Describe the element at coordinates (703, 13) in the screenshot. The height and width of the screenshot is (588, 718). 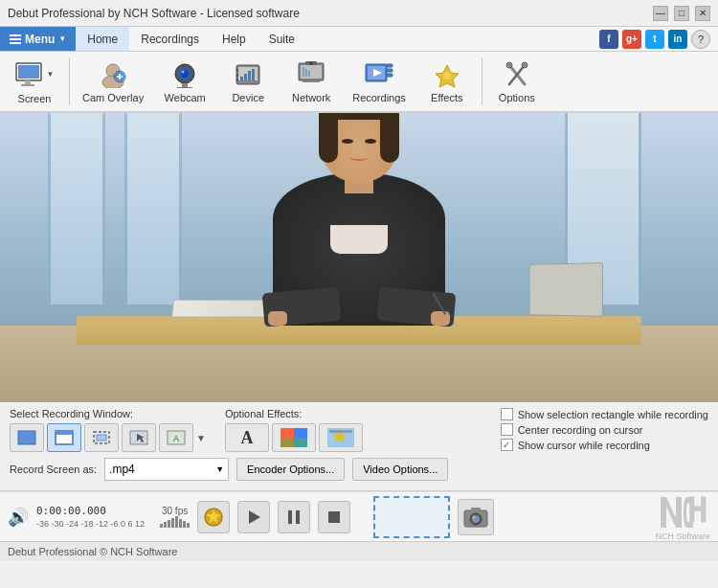
I see `close-button: ✕` at that location.